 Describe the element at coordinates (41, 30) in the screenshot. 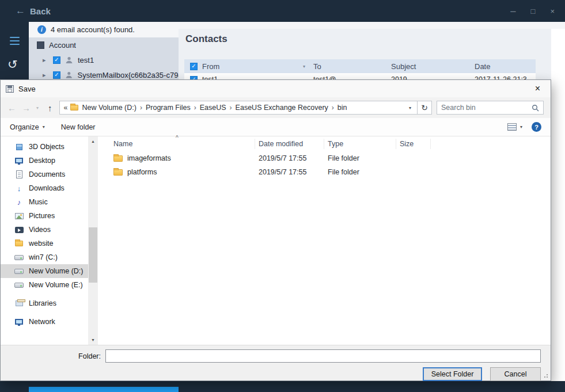

I see `info-icon: i` at that location.